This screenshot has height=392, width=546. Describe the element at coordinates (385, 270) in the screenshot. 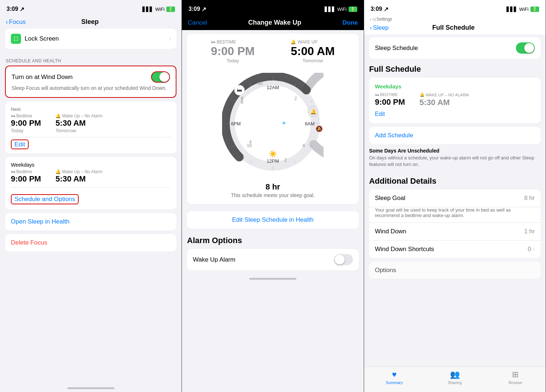

I see `options-label: Options` at that location.